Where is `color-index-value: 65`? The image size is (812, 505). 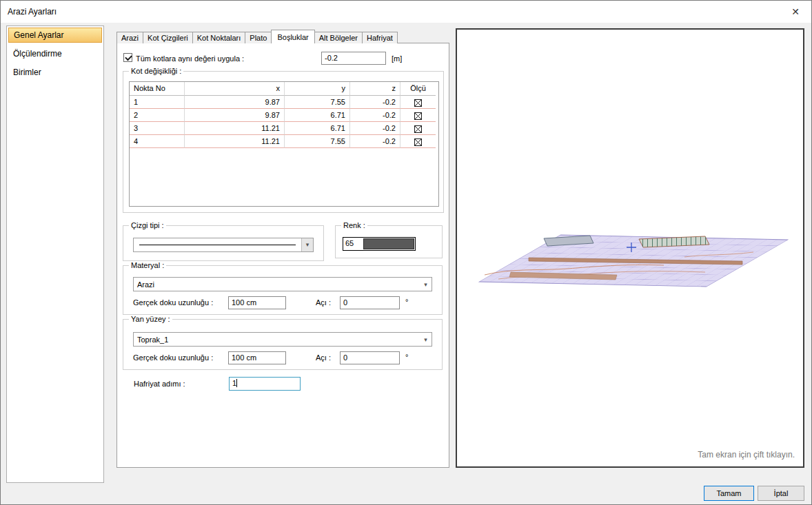
color-index-value: 65 is located at coordinates (353, 244).